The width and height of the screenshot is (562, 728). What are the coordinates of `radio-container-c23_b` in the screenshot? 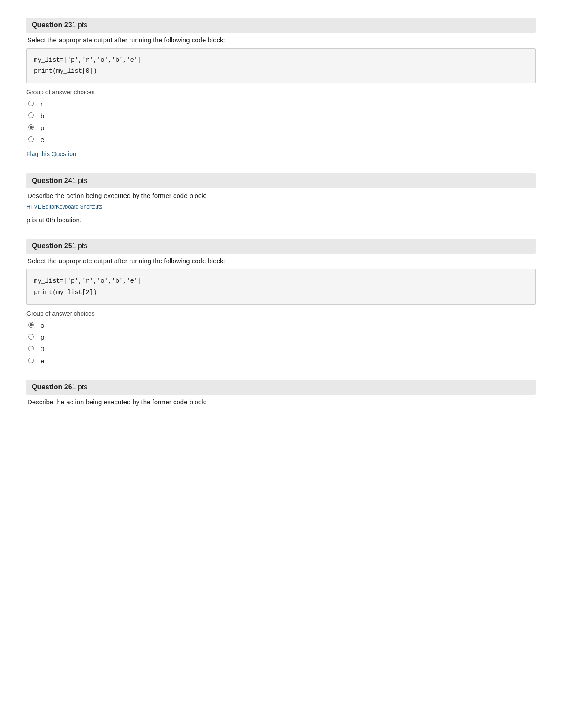 It's located at (34, 116).